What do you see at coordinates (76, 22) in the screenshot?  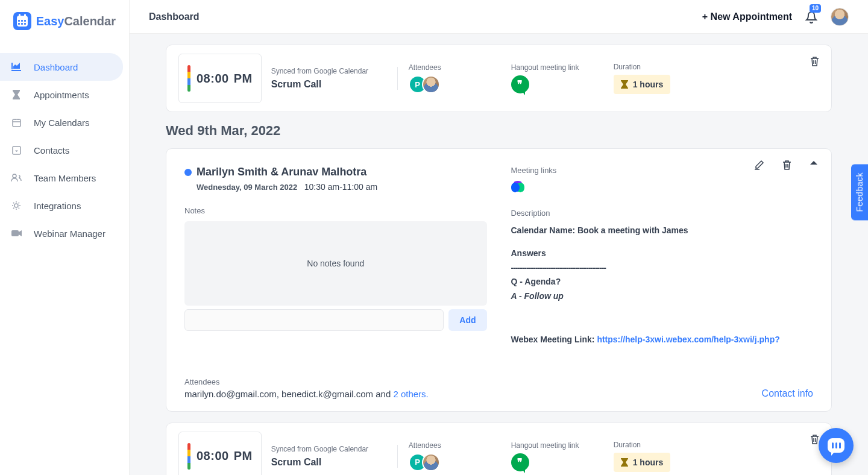 I see `logo-text: EasyCalendar` at bounding box center [76, 22].